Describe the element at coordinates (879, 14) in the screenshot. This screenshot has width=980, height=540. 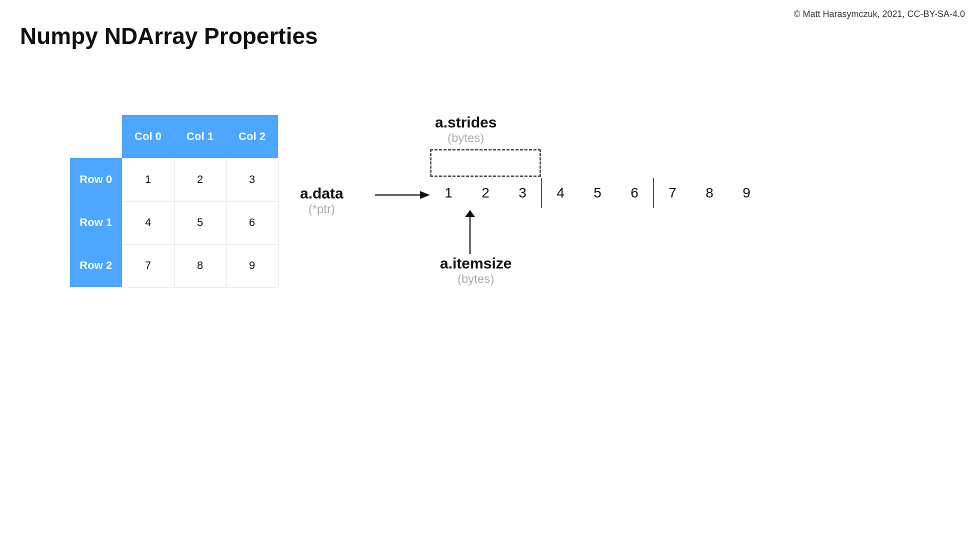
I see `copyright-text: © Matt Harasymczuk, 2021, CC-BY-SA-4.0` at that location.